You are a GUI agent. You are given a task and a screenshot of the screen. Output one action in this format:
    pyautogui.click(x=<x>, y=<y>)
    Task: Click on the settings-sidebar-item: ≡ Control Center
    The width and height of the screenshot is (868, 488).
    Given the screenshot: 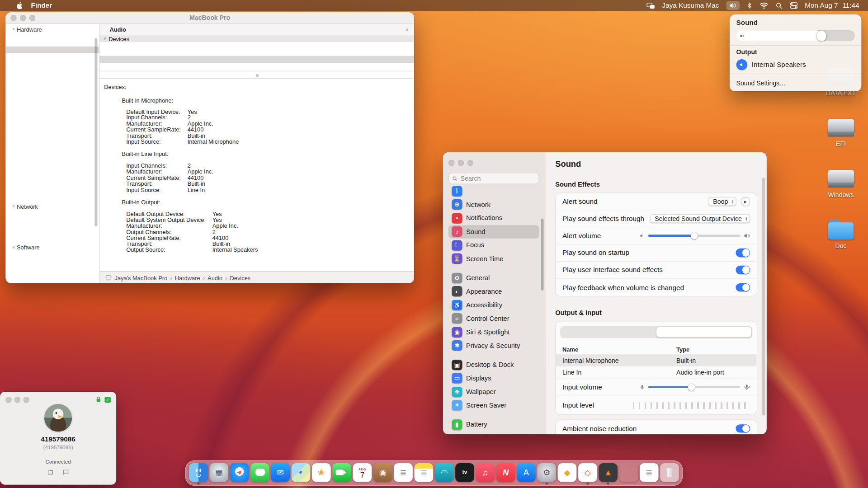 What is the action you would take?
    pyautogui.click(x=494, y=319)
    